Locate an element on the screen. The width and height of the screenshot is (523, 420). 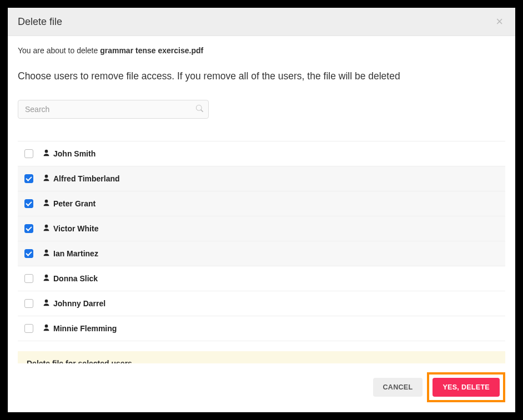
user-name: Peter Grant is located at coordinates (74, 204).